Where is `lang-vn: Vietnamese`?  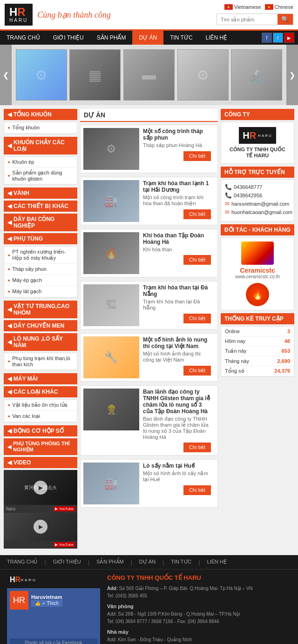
lang-vn: Vietnamese is located at coordinates (243, 7).